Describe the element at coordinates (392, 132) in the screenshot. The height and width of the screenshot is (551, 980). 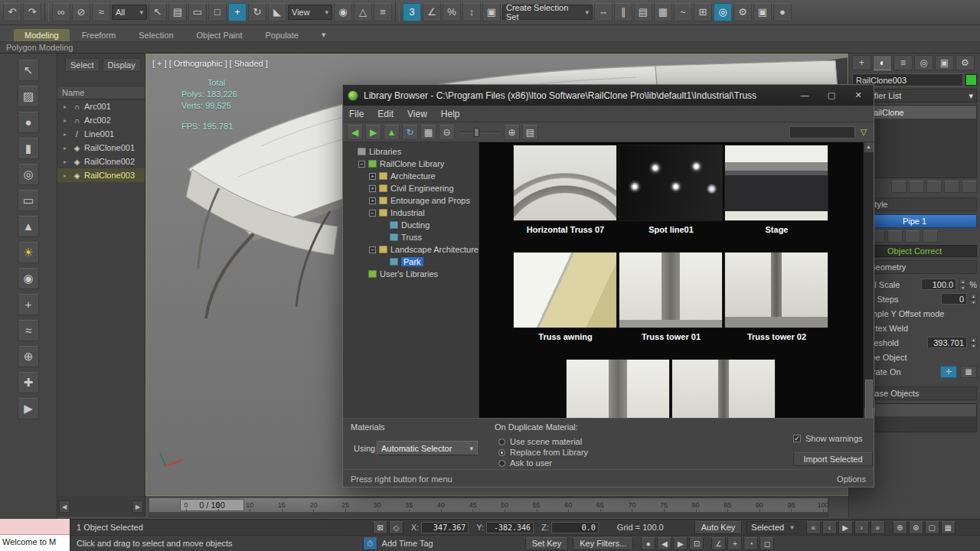
I see `up-folder-icon: ▲` at that location.